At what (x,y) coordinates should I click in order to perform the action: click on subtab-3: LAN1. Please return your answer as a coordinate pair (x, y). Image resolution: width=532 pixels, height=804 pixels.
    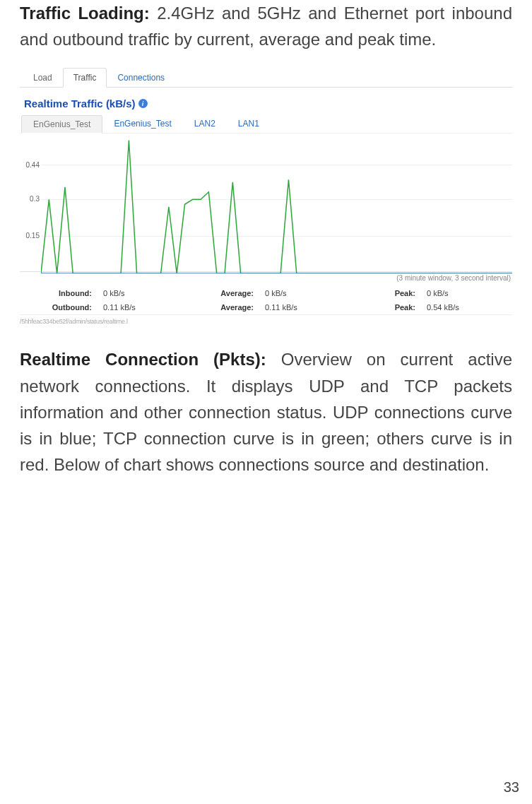
    Looking at the image, I should click on (249, 124).